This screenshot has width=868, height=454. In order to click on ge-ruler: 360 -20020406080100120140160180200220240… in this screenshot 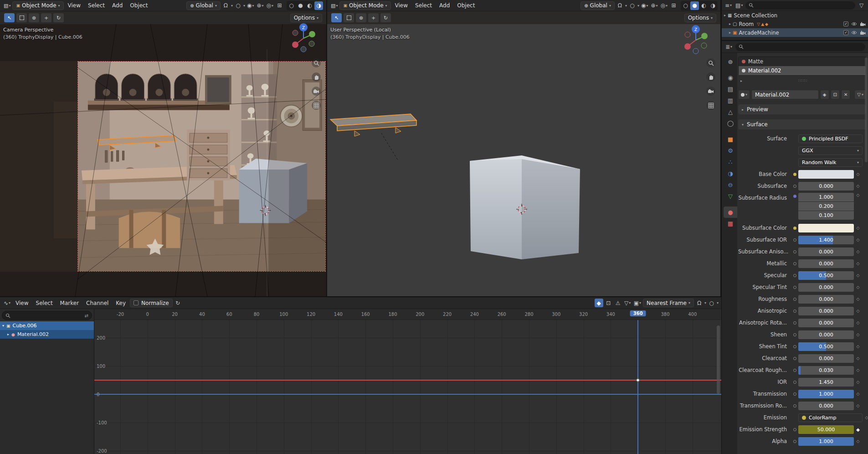, I will do `click(408, 315)`.